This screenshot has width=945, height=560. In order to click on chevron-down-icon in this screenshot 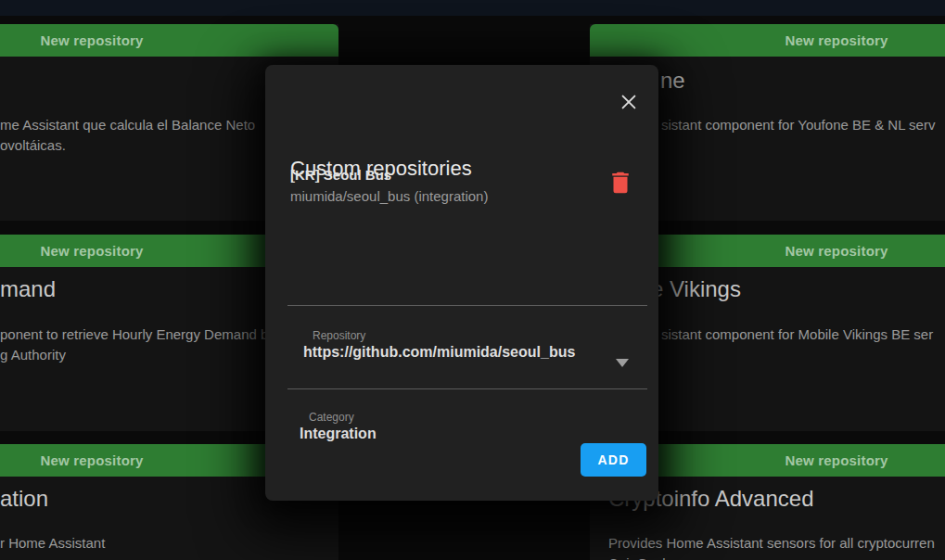, I will do `click(622, 363)`.